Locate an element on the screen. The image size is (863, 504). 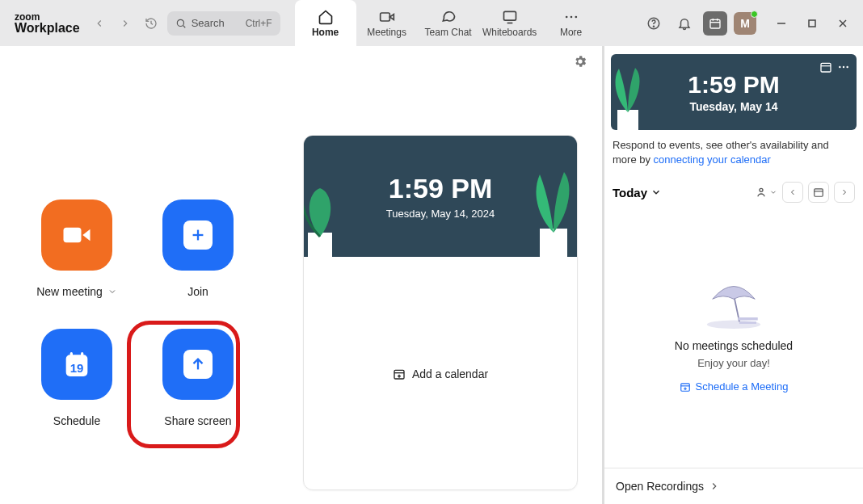
hero-more-icon is located at coordinates (844, 69).